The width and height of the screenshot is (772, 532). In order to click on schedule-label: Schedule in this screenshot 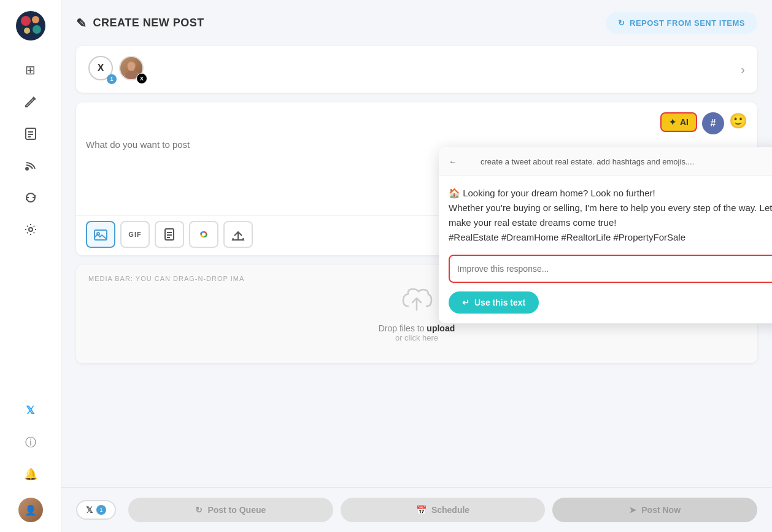, I will do `click(450, 510)`.